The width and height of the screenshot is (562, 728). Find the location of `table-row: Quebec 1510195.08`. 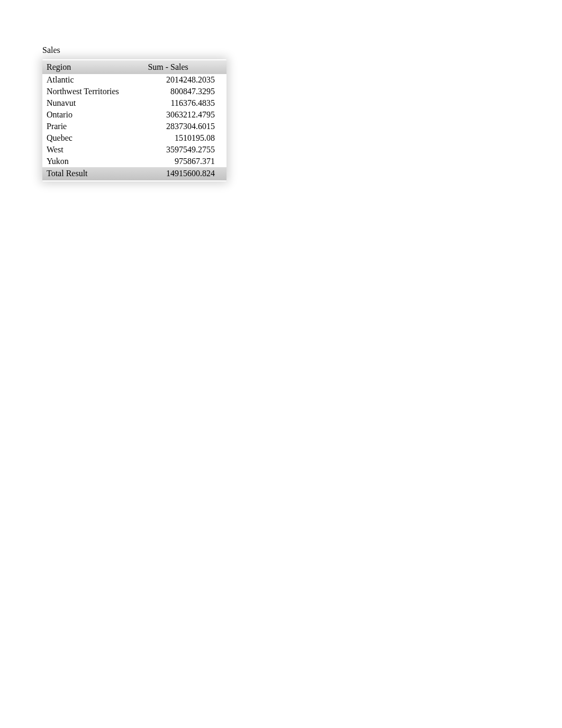

table-row: Quebec 1510195.08 is located at coordinates (134, 138).